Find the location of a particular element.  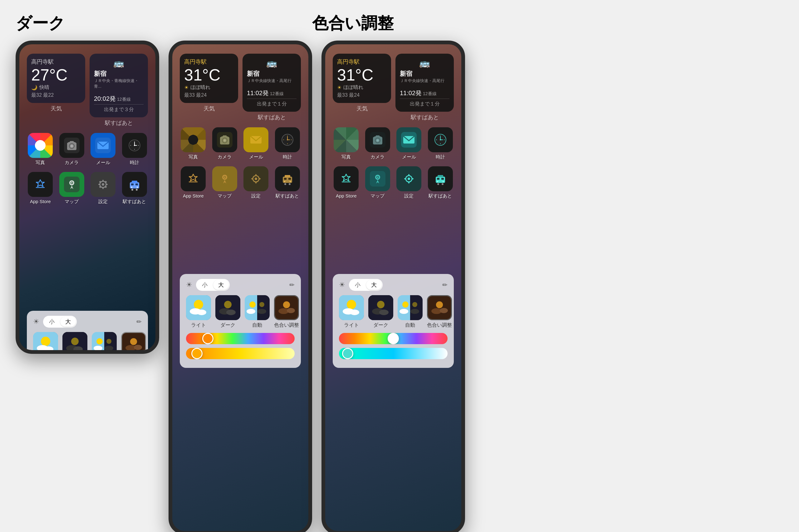

tint2-app-settings: 設定 is located at coordinates (409, 183).